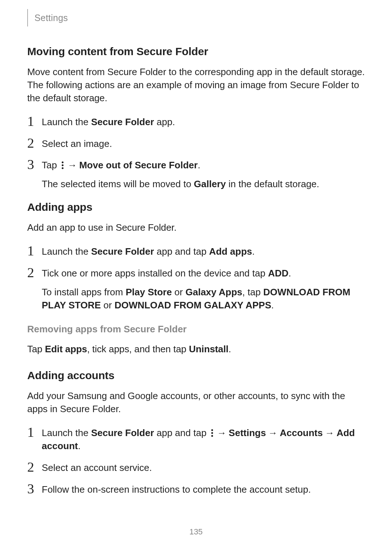 The height and width of the screenshot is (554, 392). Describe the element at coordinates (196, 329) in the screenshot. I see `subtitle-removing-apps: Removing apps from Secure Folder` at that location.